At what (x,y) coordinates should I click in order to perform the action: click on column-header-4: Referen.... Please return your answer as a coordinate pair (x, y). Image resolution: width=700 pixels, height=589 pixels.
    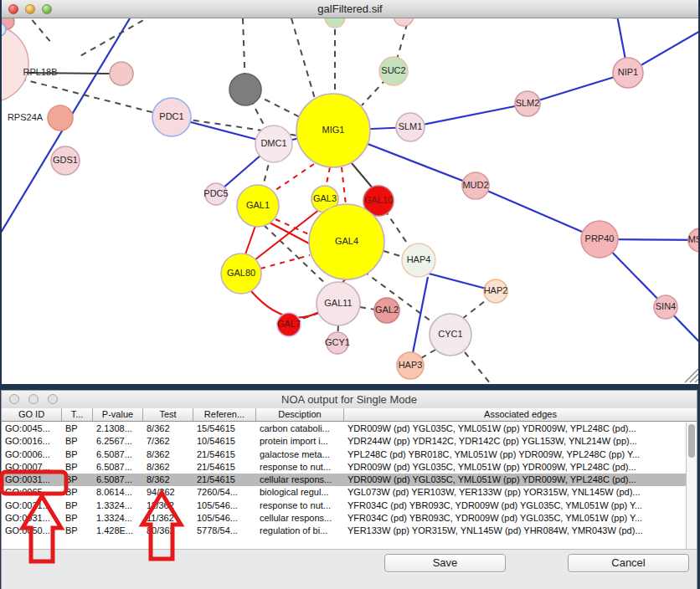
    Looking at the image, I should click on (224, 415).